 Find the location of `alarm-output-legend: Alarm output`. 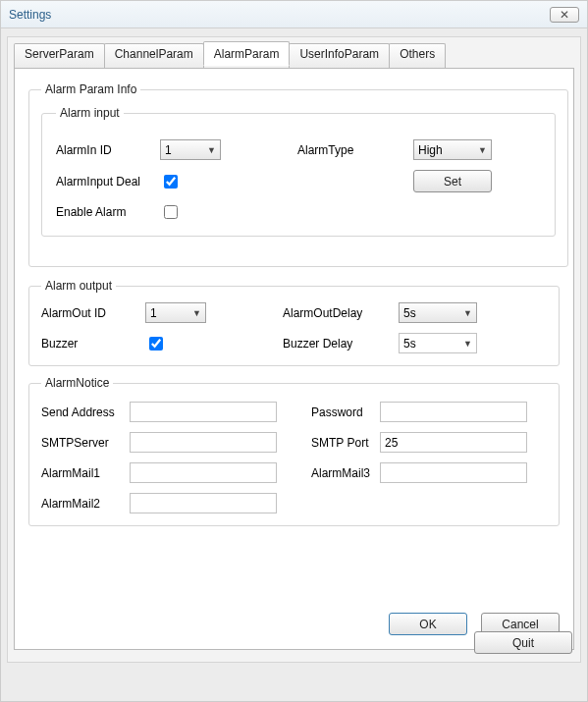

alarm-output-legend: Alarm output is located at coordinates (79, 286).